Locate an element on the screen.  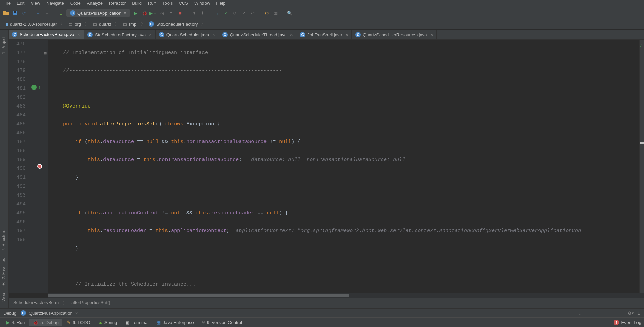
menu-vcs: VCS is located at coordinates (184, 3).